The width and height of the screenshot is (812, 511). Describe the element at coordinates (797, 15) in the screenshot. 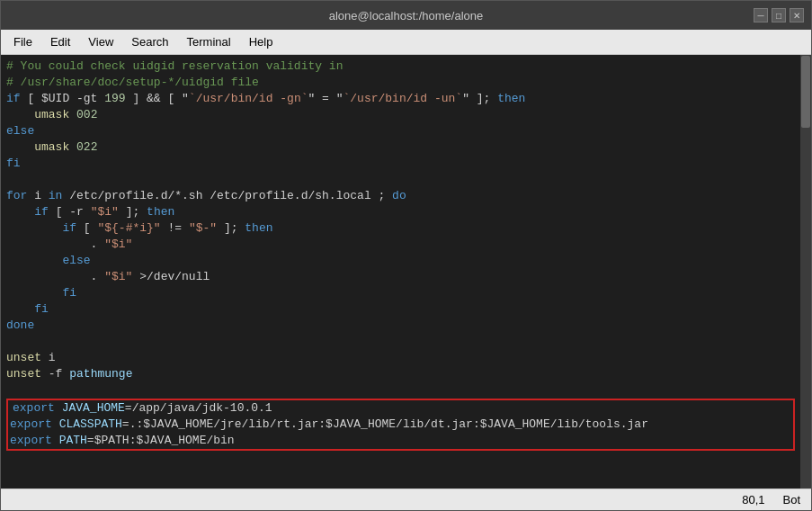

I see `close-button: ✕` at that location.